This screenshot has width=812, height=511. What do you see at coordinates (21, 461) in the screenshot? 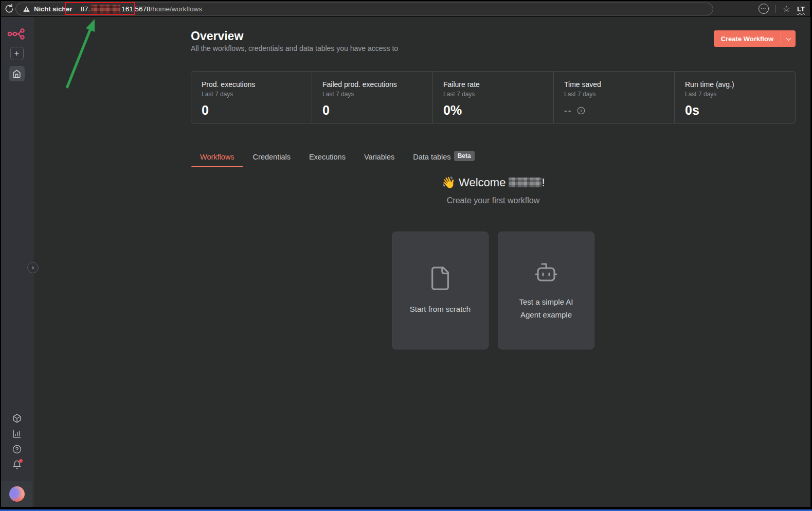
I see `notification-dot` at bounding box center [21, 461].